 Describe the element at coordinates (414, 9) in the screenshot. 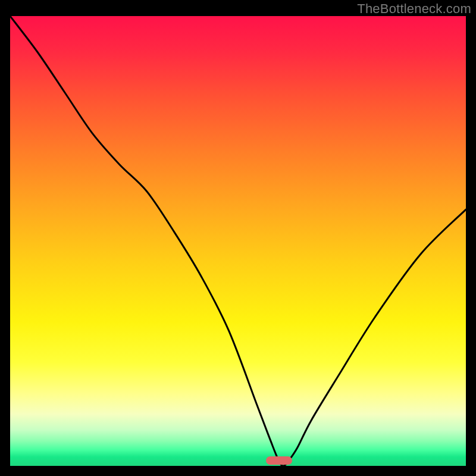

I see `watermark-text: TheBottleneck.com` at that location.